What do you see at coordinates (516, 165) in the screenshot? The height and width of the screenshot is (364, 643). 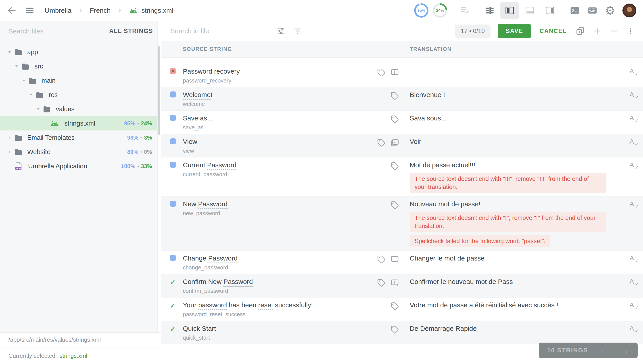 I see `translation-text: Mot de passe actuel!!!` at bounding box center [516, 165].